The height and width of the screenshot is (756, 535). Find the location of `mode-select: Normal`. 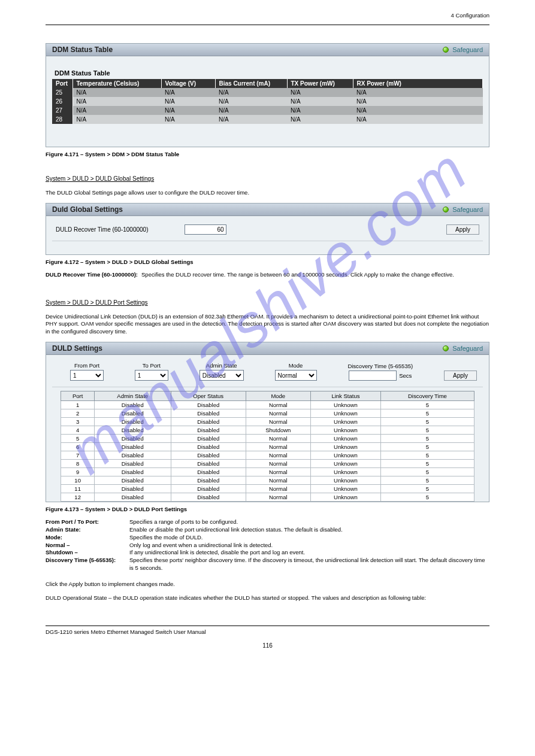

mode-select: Normal is located at coordinates (296, 375).